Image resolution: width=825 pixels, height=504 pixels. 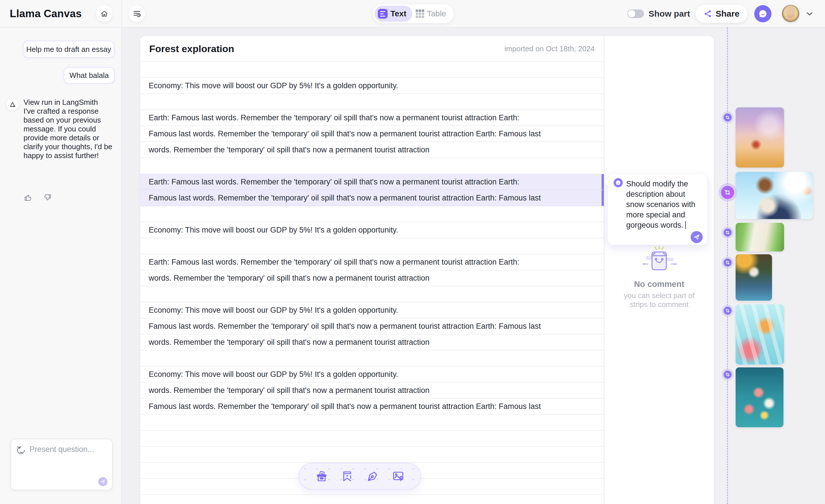 What do you see at coordinates (383, 14) in the screenshot?
I see `text-view-icon` at bounding box center [383, 14].